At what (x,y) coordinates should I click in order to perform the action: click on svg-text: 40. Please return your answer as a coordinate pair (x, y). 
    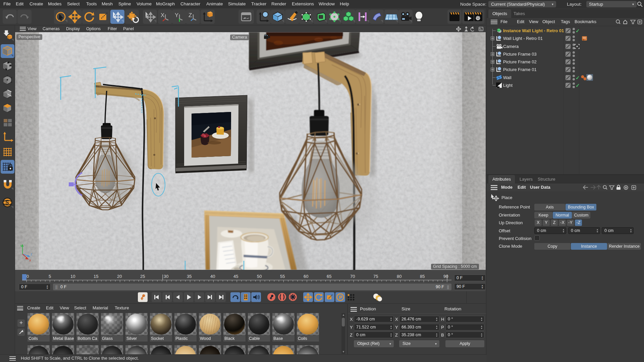
    Looking at the image, I should click on (213, 276).